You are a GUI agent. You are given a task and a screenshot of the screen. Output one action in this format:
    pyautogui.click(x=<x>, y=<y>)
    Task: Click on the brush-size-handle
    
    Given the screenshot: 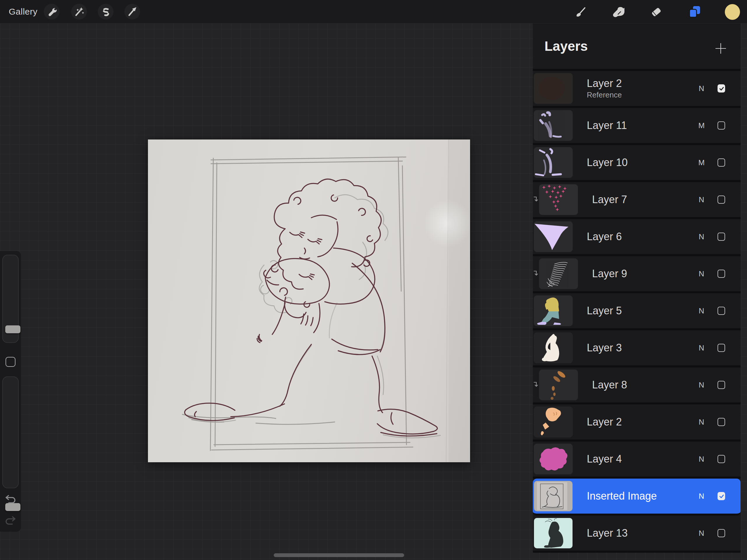 What is the action you would take?
    pyautogui.click(x=13, y=329)
    